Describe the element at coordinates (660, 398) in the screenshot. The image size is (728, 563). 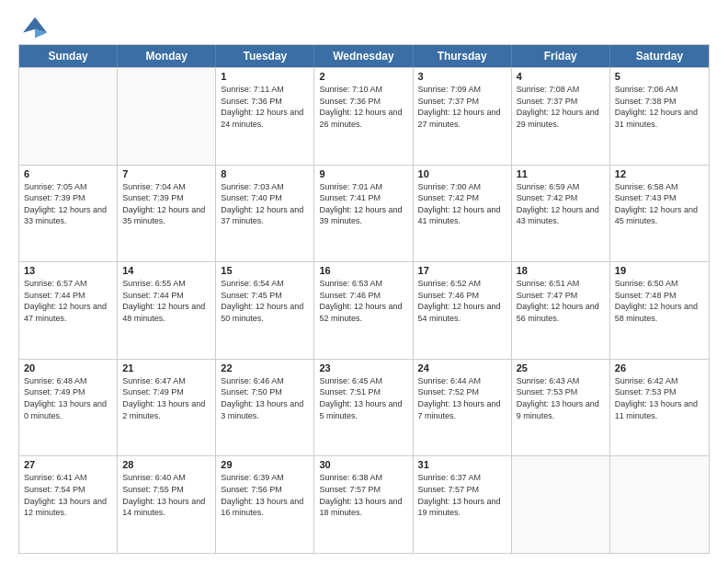
I see `day-info: Sunrise: 6:42 AM Sunset: 7:53 PM Dayligh…` at that location.